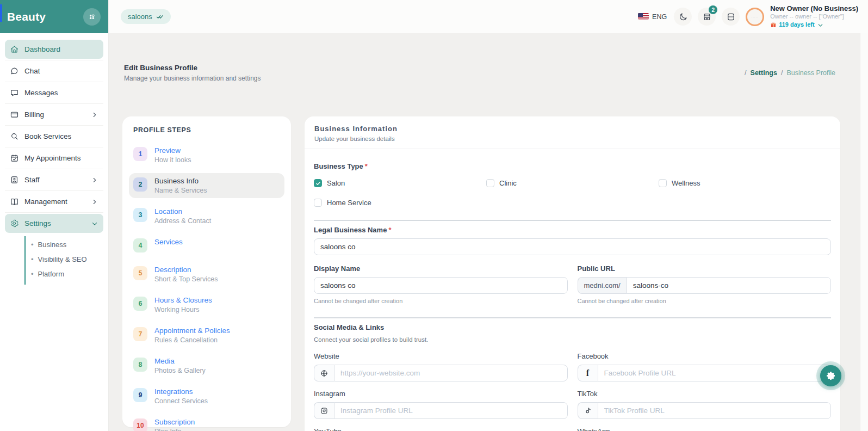 The width and height of the screenshot is (868, 431). I want to click on business-type-option-salon: Salon, so click(400, 183).